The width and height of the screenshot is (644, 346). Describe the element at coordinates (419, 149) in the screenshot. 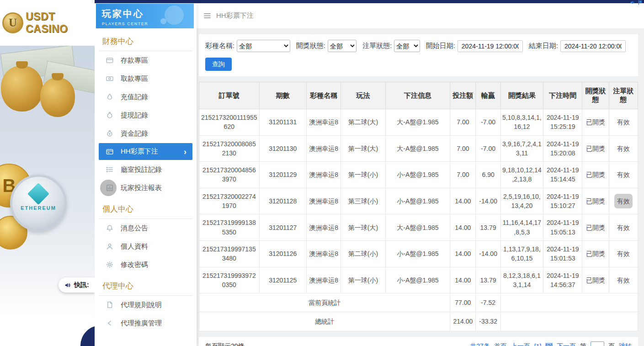

I see `table-row: 215217320008085213031201130澳洲幸运8第一球(大)大-…` at that location.